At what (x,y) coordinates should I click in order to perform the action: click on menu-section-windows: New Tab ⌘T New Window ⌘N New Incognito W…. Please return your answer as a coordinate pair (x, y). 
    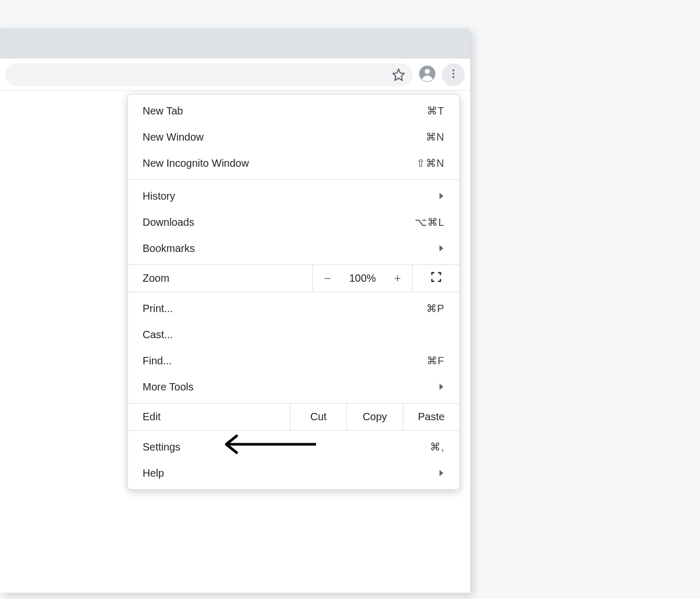
    Looking at the image, I should click on (294, 137).